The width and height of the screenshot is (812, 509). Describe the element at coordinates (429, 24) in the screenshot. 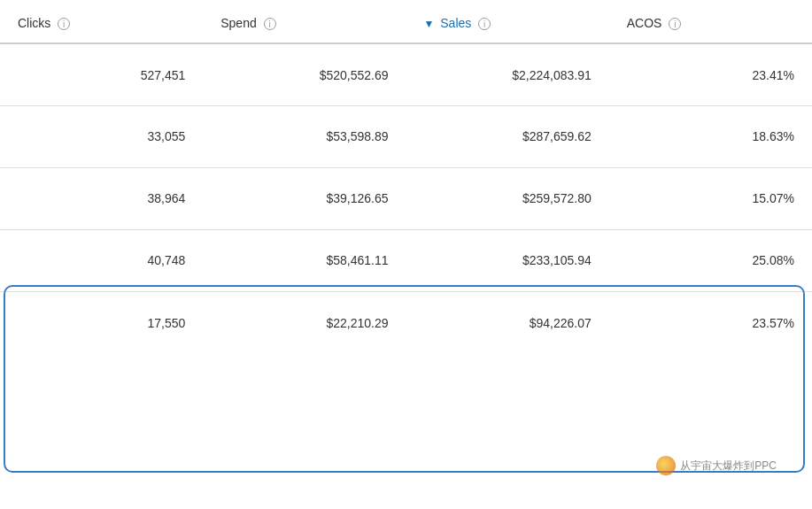

I see `sort-arrow-icon: ▼` at that location.